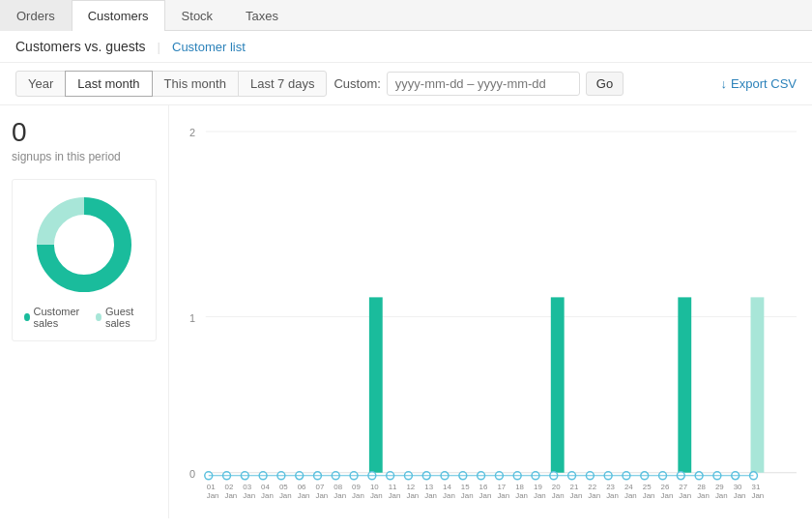 This screenshot has height=529, width=812. Describe the element at coordinates (719, 487) in the screenshot. I see `x-label-29: 29` at that location.